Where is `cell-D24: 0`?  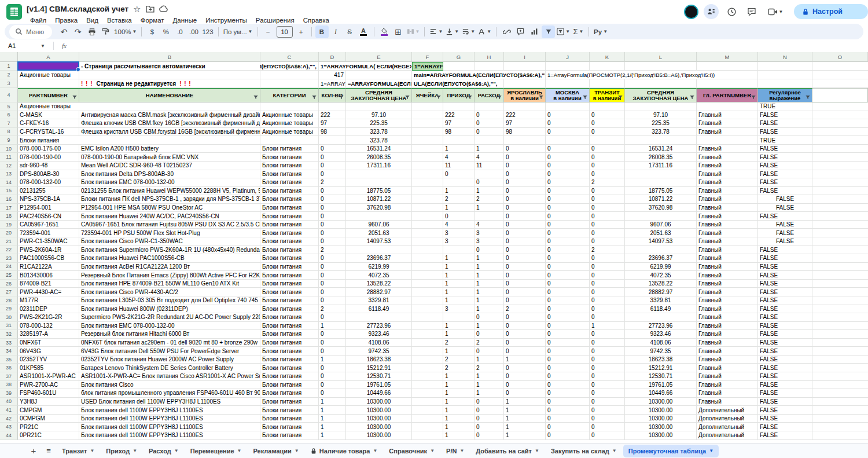
cell-D24: 0 is located at coordinates (332, 268).